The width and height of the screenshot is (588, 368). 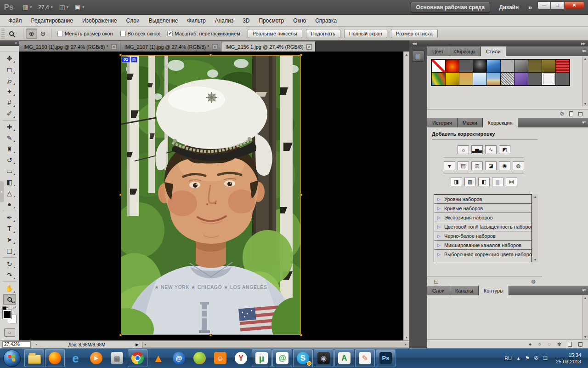 I want to click on taskbar-clock: 15:34 25.03.2013, so click(x=569, y=358).